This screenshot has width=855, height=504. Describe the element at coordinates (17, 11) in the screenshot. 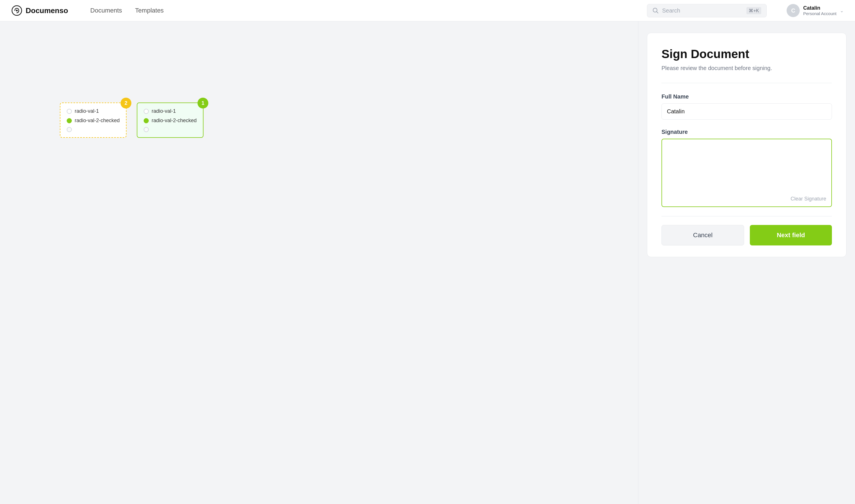

I see `logo-icon` at that location.